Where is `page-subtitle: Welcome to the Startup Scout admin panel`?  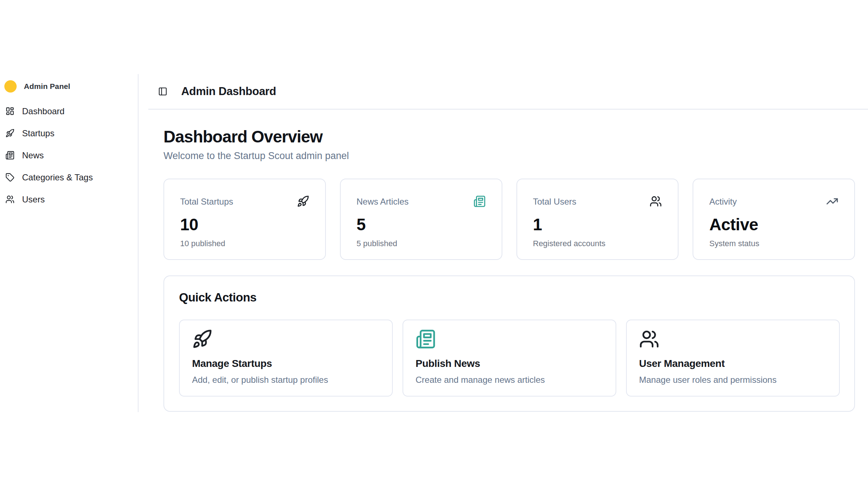
page-subtitle: Welcome to the Startup Scout admin panel is located at coordinates (509, 156).